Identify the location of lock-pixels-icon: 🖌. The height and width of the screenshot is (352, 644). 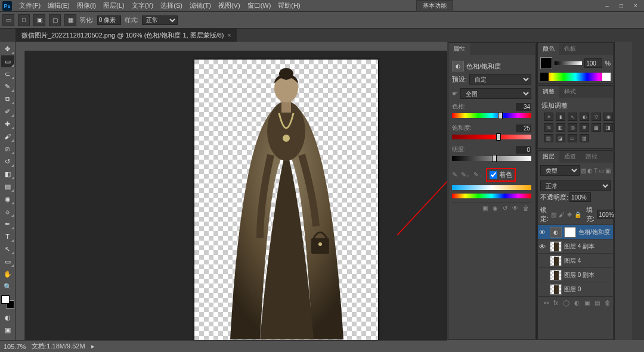
(562, 214).